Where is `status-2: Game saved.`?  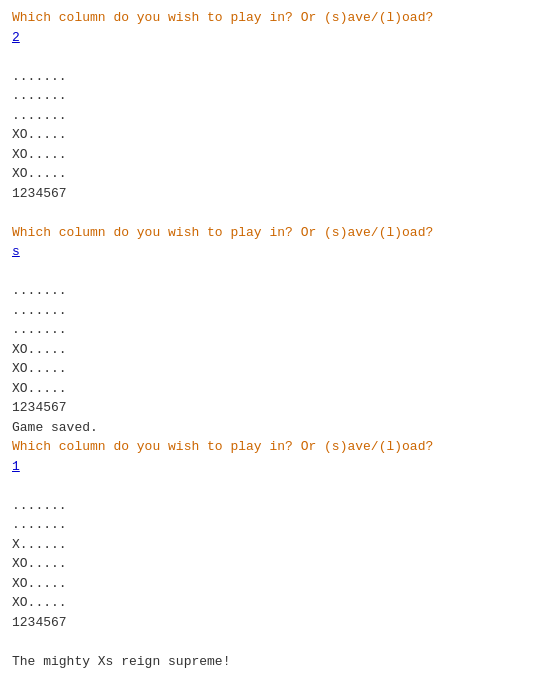
status-2: Game saved. is located at coordinates (278, 428).